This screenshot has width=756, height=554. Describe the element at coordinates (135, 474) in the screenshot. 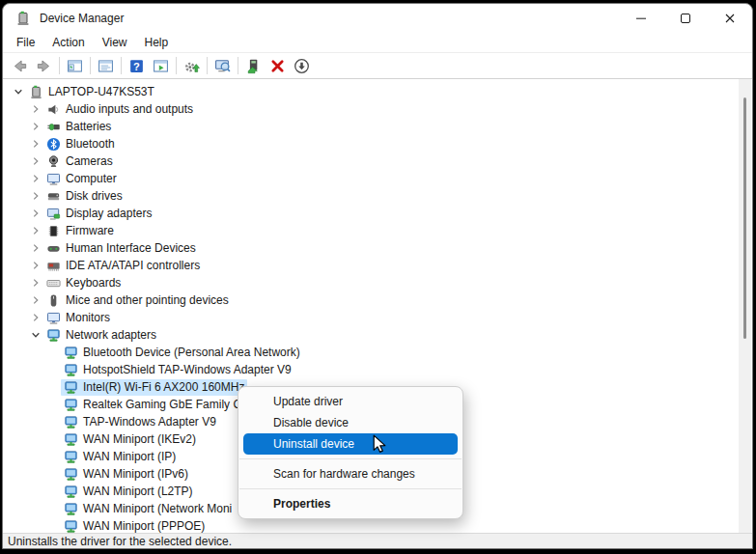

I see `tree-item-label: WAN Miniport (IPv6)` at that location.